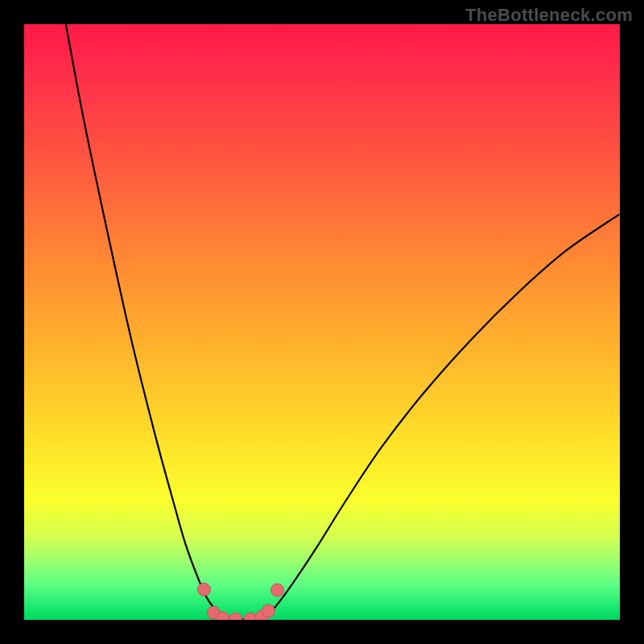  Describe the element at coordinates (240, 601) in the screenshot. I see `curve-markers` at that location.